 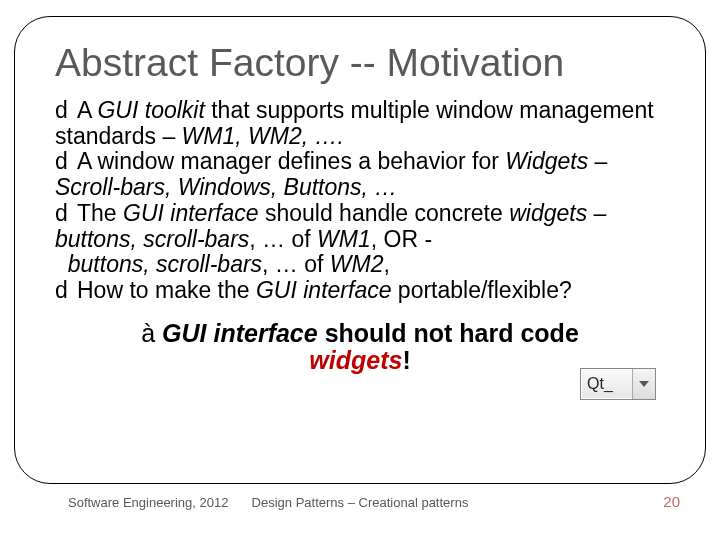 What do you see at coordinates (148, 333) in the screenshot?
I see `arrow-glyph: à` at bounding box center [148, 333].